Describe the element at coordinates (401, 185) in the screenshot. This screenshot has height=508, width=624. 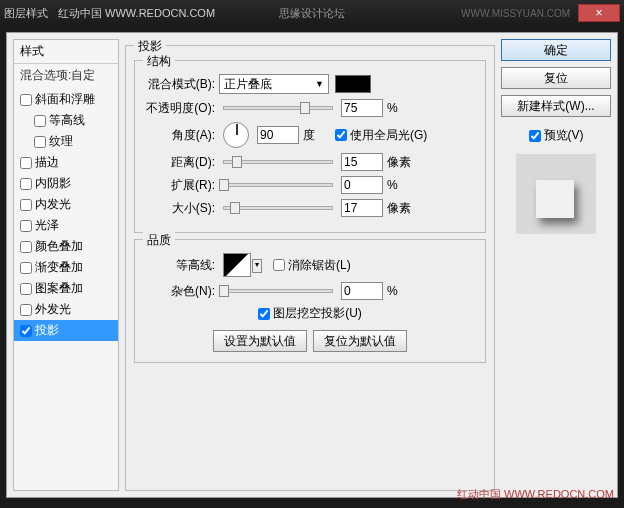
I see `spread-unit: %` at that location.